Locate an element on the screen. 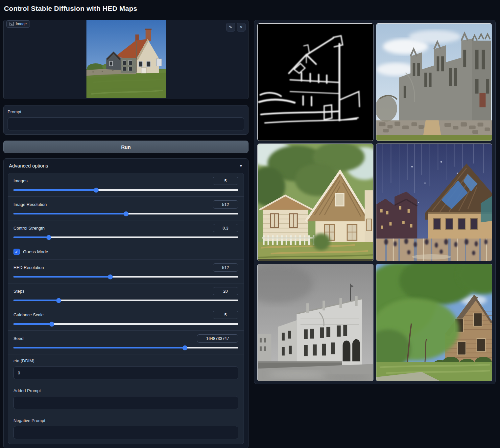 This screenshot has width=500, height=448. pencil-icon: ✎ is located at coordinates (231, 27).